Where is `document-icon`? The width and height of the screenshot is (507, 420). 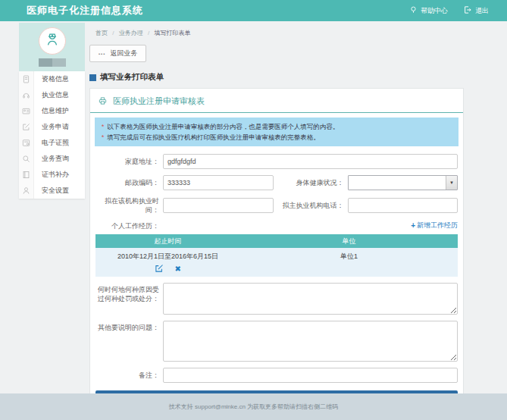 document-icon is located at coordinates (27, 79).